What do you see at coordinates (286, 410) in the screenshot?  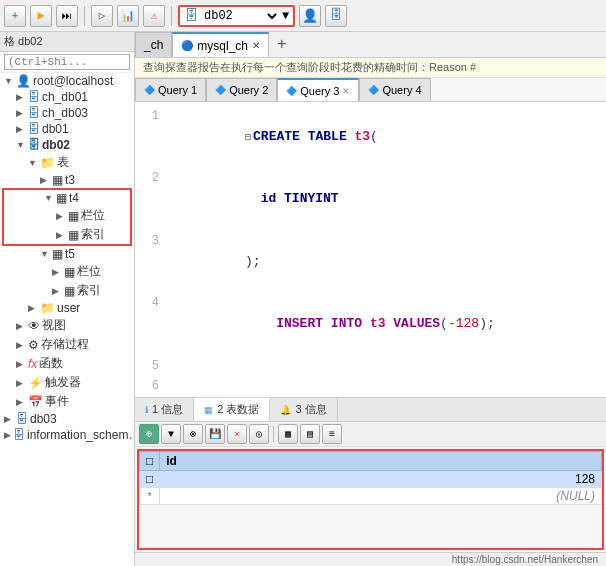 I see `info2-tab-icon: 🔔` at bounding box center [286, 410].